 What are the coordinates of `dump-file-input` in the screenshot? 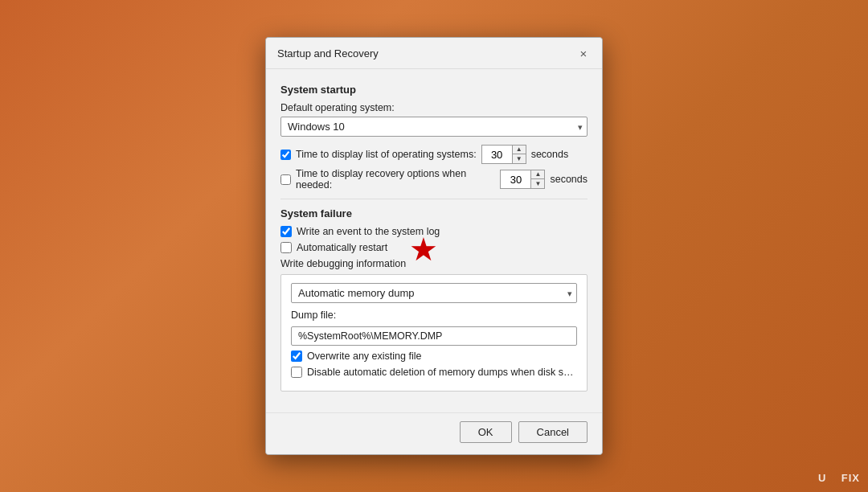 It's located at (434, 336).